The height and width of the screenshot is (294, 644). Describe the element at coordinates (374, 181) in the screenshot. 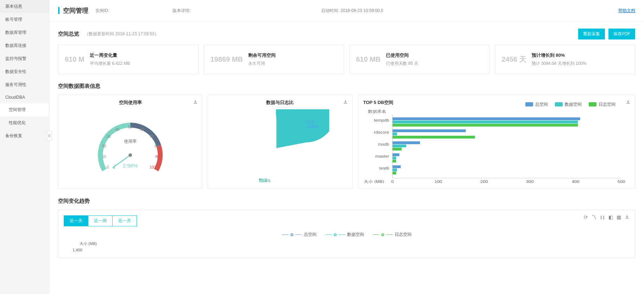

I see `svg-text: 大小 (MB)` at that location.